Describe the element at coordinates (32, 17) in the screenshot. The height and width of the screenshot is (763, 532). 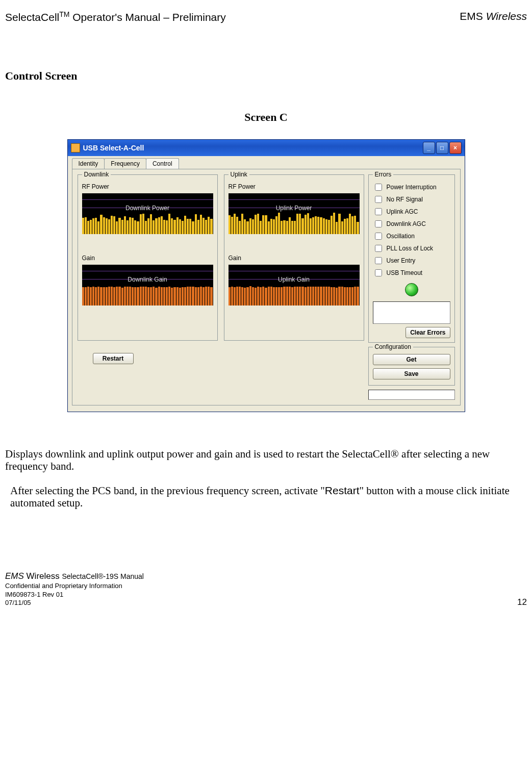
I see `product-name: SelectaCell` at that location.